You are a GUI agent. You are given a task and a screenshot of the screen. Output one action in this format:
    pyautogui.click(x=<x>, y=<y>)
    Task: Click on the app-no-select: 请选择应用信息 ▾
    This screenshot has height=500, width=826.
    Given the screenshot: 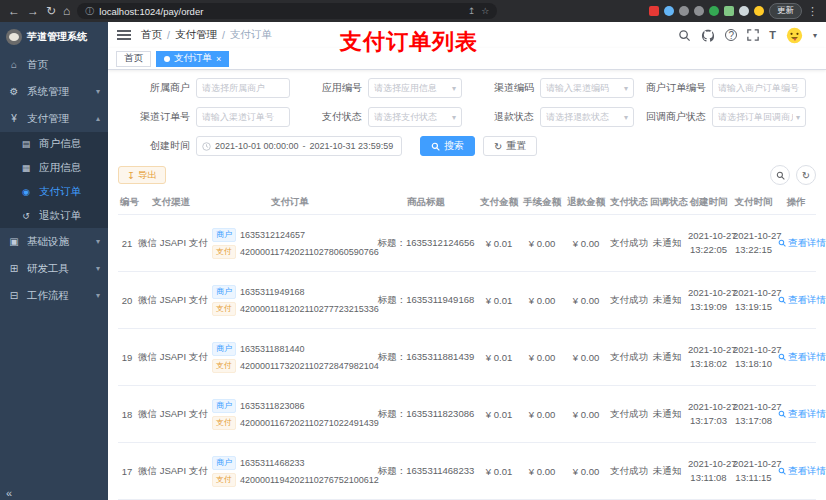 What is the action you would take?
    pyautogui.click(x=415, y=88)
    